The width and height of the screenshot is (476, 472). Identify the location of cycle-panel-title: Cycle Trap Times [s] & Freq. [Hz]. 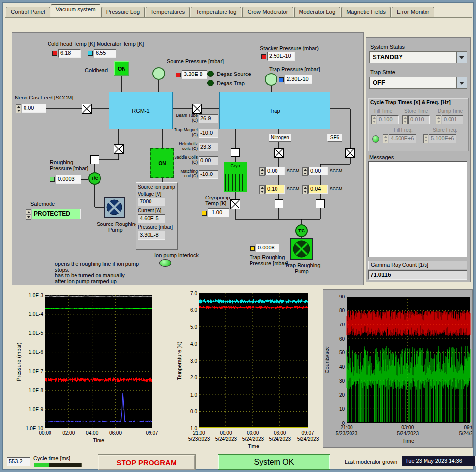
(410, 102).